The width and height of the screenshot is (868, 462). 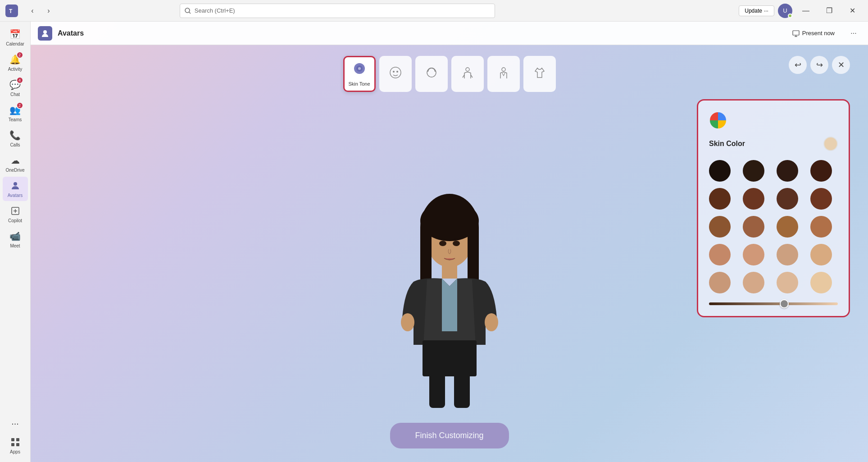 I want to click on accessories-icon, so click(x=504, y=74).